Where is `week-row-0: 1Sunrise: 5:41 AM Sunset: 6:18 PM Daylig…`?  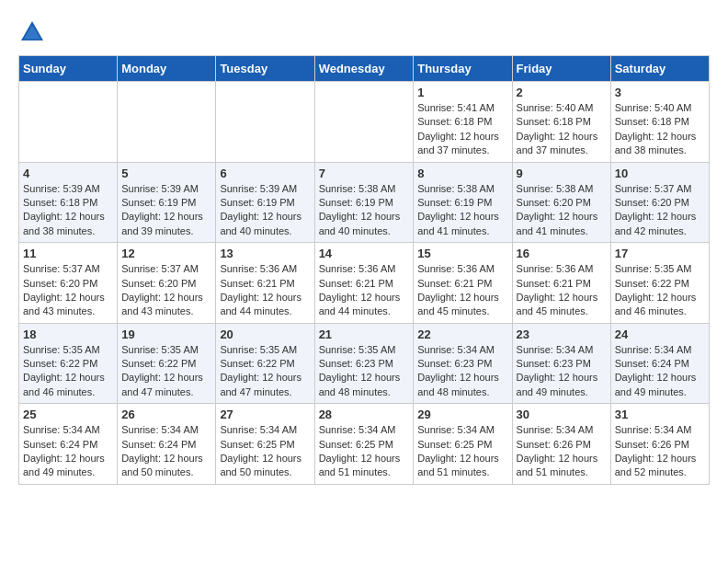
week-row-0: 1Sunrise: 5:41 AM Sunset: 6:18 PM Daylig… is located at coordinates (364, 122).